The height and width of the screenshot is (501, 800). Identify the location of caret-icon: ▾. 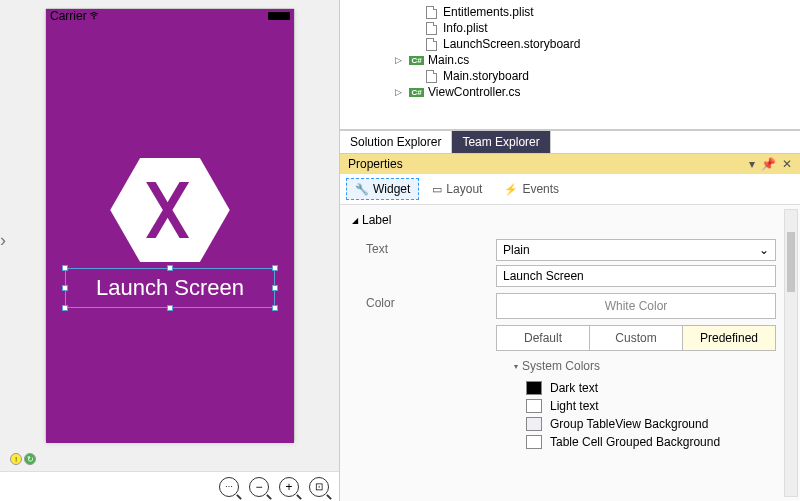
(516, 366).